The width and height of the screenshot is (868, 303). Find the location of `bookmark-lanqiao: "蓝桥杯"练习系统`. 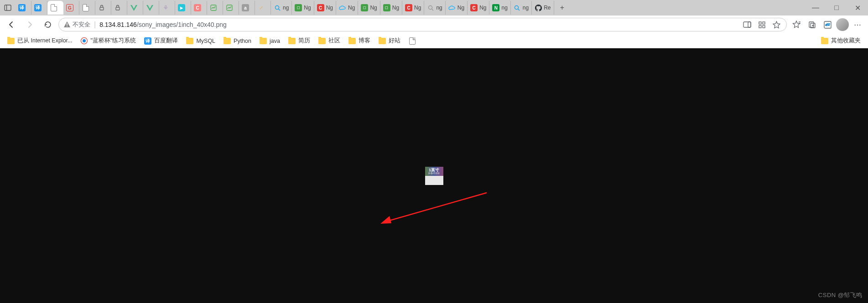

bookmark-lanqiao: "蓝桥杯"练习系统 is located at coordinates (109, 41).